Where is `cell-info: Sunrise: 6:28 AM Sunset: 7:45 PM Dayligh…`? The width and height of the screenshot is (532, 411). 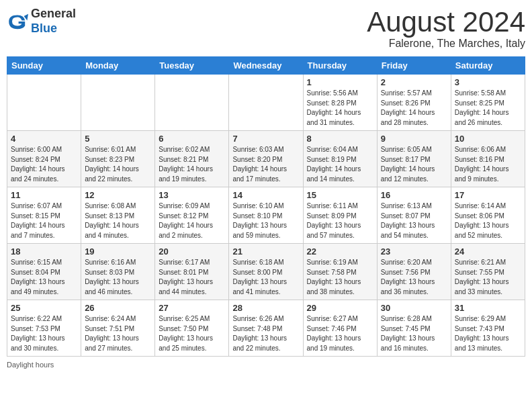 cell-info: Sunrise: 6:28 AM Sunset: 7:45 PM Dayligh… is located at coordinates (414, 334).